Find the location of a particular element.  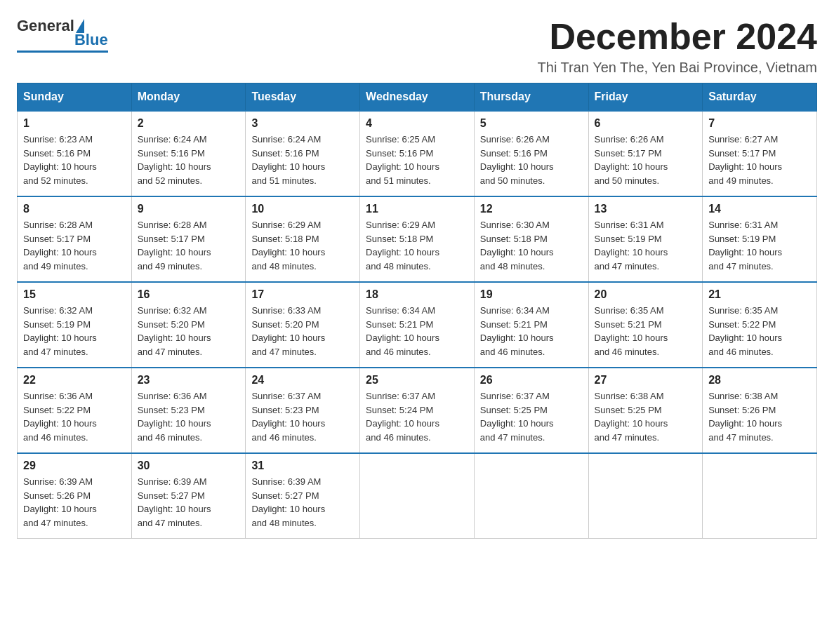

day-number: 30 is located at coordinates (189, 466).